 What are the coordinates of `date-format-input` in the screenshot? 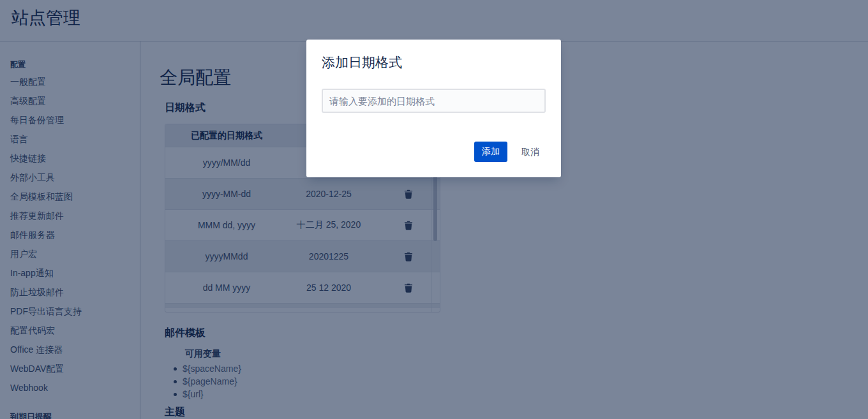 It's located at (434, 101).